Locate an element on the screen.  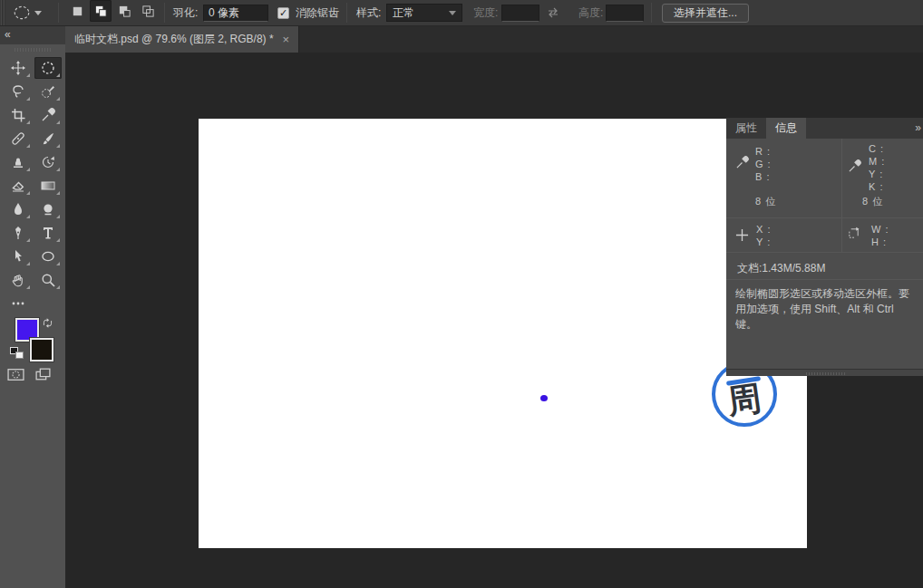
crop-icon is located at coordinates (18, 115).